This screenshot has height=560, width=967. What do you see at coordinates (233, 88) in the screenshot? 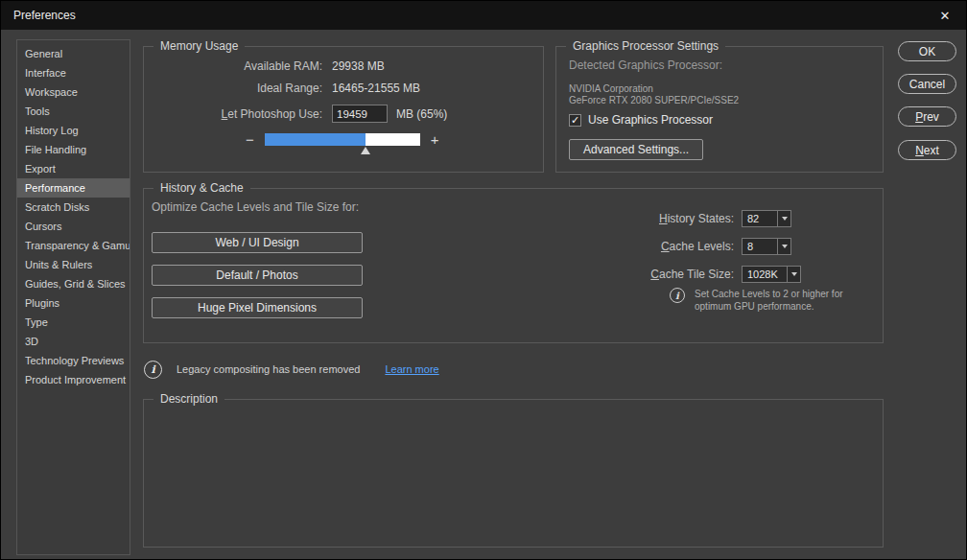
I see `ideal-range-label: Ideal Range:` at bounding box center [233, 88].